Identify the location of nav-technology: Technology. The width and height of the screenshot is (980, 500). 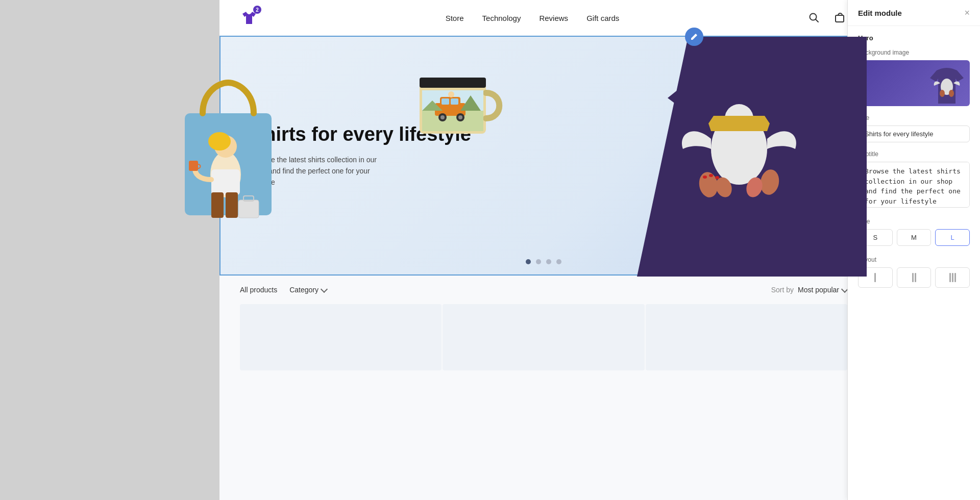
(502, 18).